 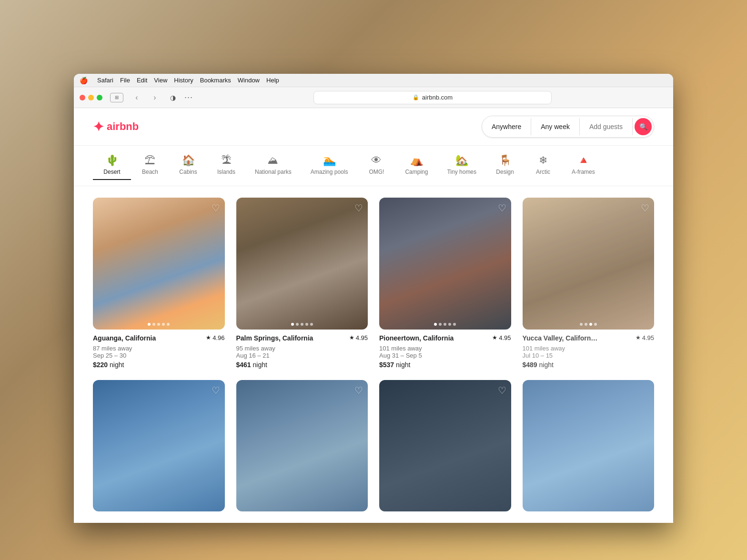 I want to click on listing-info-1: Aguanga, California ★ 4.96, so click(x=159, y=337).